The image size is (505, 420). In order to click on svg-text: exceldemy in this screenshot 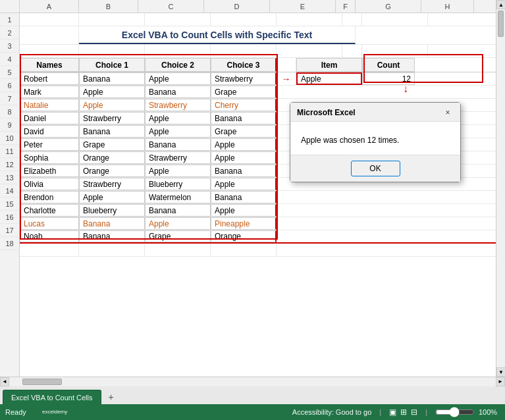, I will do `click(55, 412)`.